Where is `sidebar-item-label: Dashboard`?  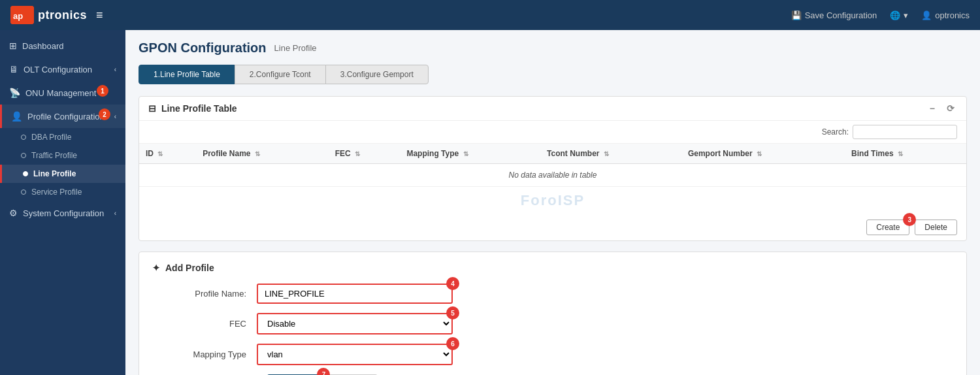 sidebar-item-label: Dashboard is located at coordinates (43, 46).